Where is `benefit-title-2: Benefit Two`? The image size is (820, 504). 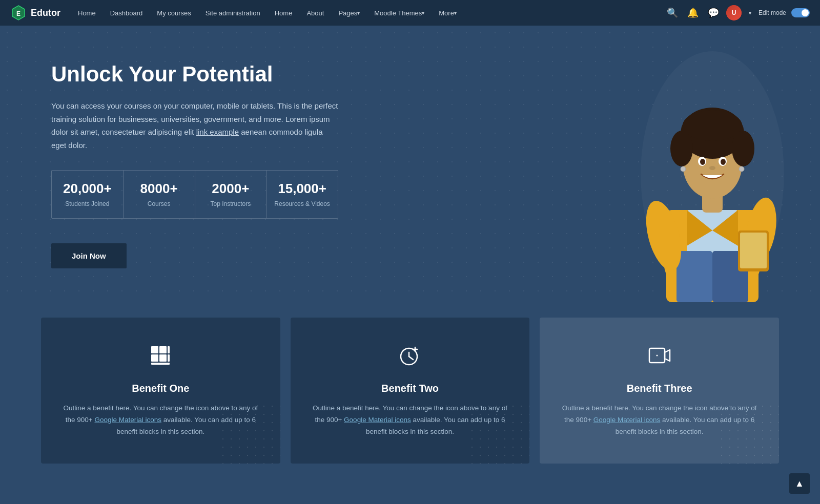 benefit-title-2: Benefit Two is located at coordinates (410, 388).